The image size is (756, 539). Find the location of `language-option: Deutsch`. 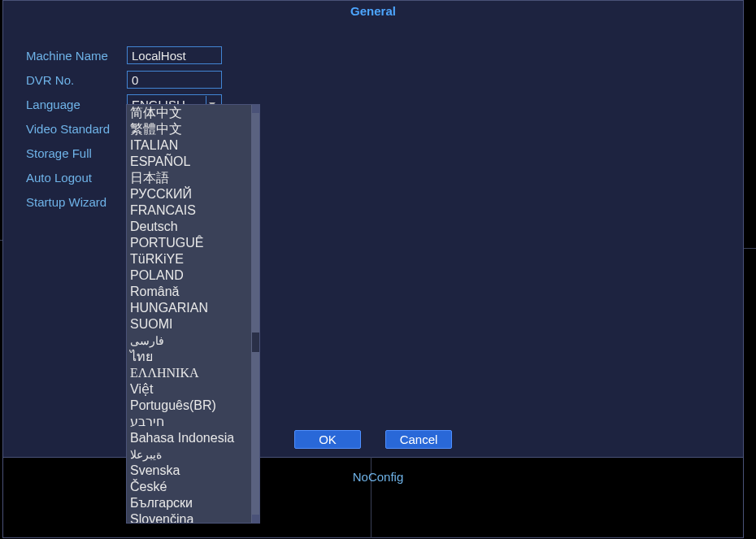

language-option: Deutsch is located at coordinates (189, 227).